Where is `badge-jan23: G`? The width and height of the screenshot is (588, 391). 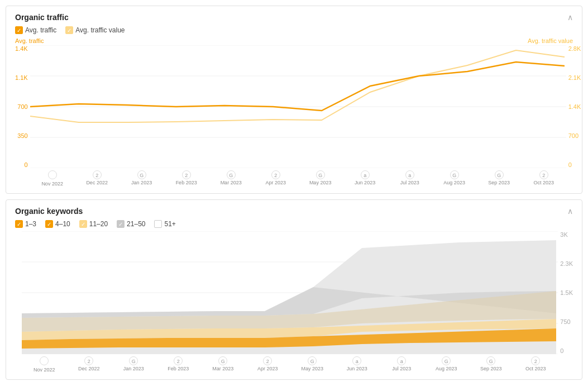
badge-jan23: G is located at coordinates (142, 175).